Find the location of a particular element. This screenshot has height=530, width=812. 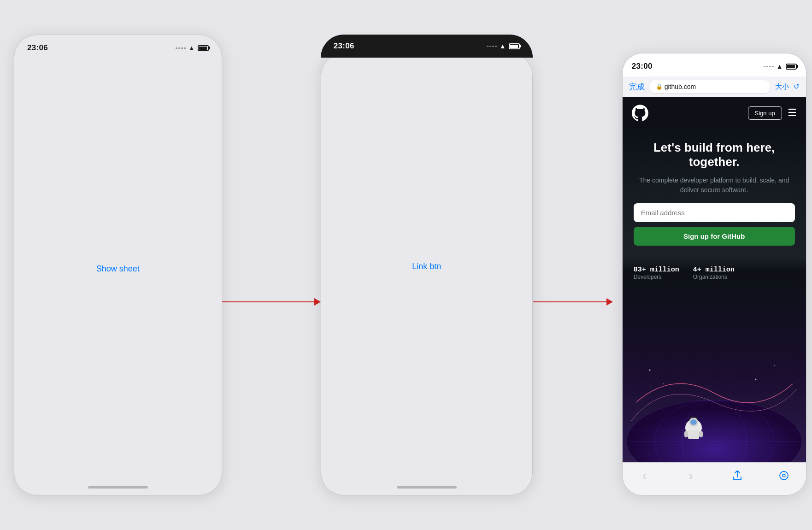

safari-forward-button: › is located at coordinates (691, 476).